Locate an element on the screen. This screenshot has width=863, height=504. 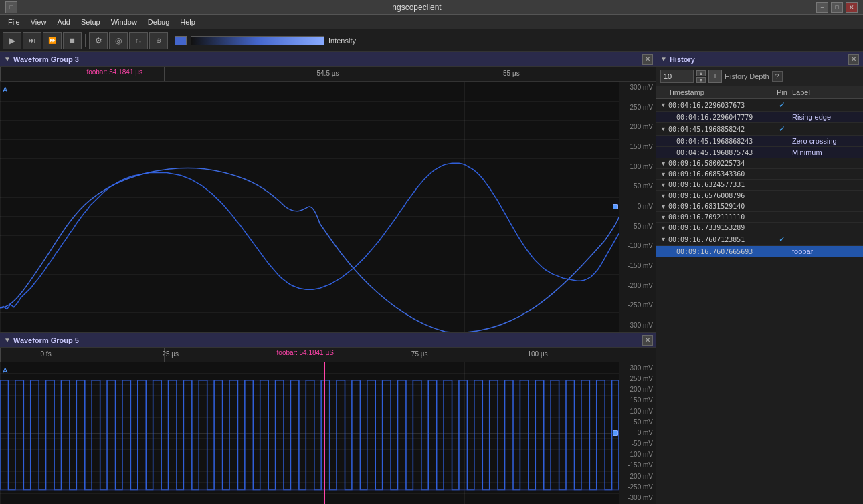
history-row-5: ▼ 00:09:16.5800225734 is located at coordinates (760, 164).